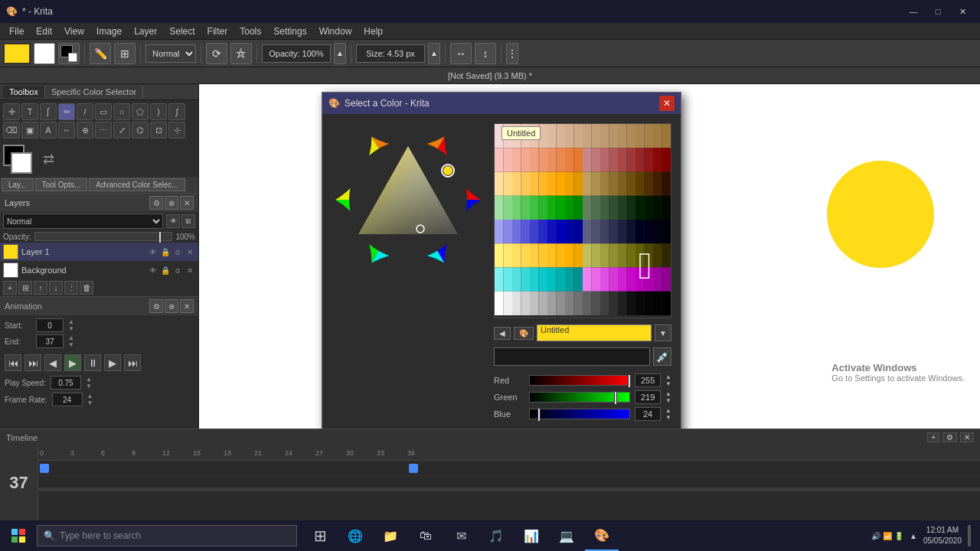 The width and height of the screenshot is (980, 551). Describe the element at coordinates (340, 54) in the screenshot. I see `opacity-up: ▲` at that location.